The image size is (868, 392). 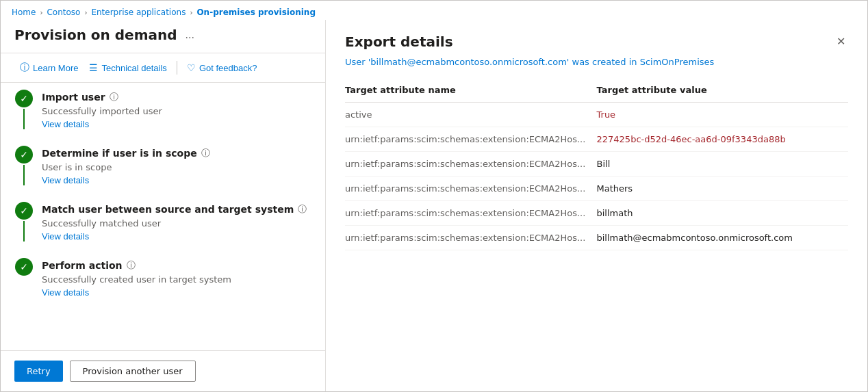 What do you see at coordinates (471, 91) in the screenshot?
I see `col-attr-name: Target attribute name` at bounding box center [471, 91].